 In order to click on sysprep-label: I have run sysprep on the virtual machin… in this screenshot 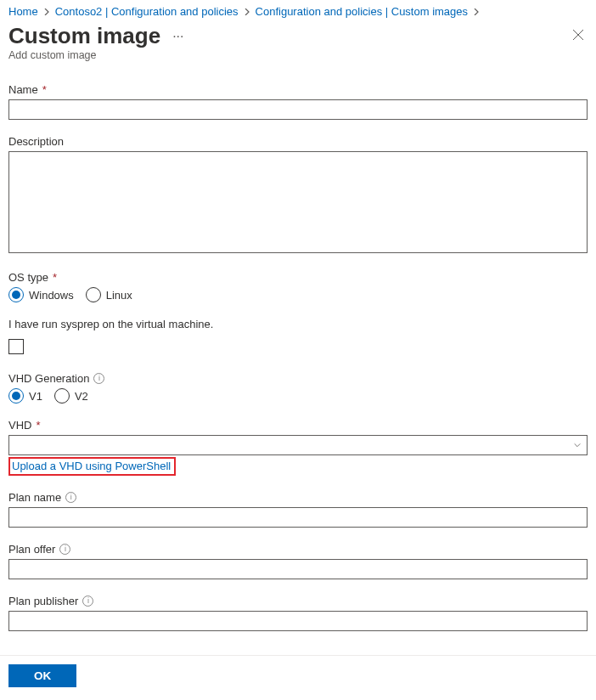, I will do `click(110, 325)`.